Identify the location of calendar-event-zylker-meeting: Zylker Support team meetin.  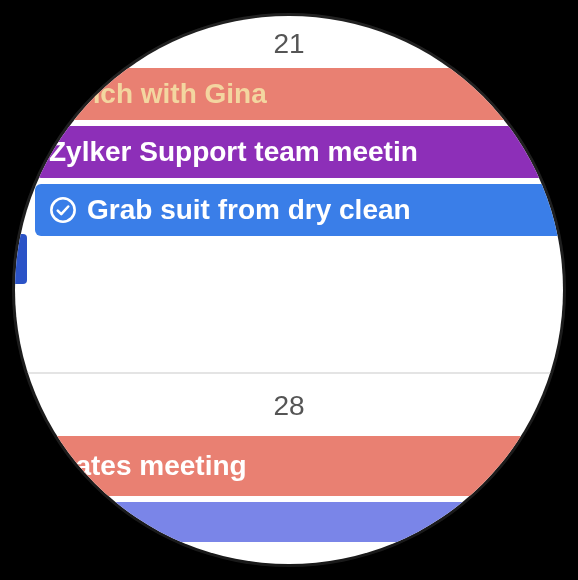
(299, 152).